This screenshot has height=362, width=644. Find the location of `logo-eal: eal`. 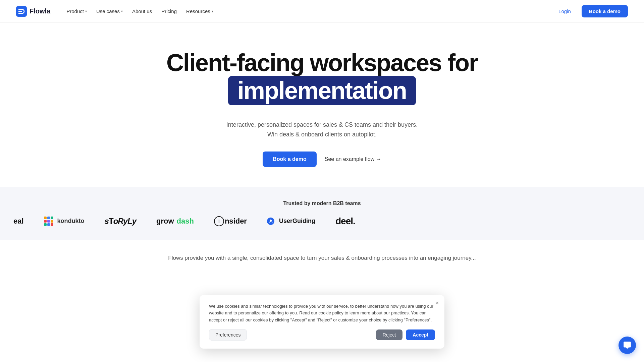

logo-eal: eal is located at coordinates (19, 221).